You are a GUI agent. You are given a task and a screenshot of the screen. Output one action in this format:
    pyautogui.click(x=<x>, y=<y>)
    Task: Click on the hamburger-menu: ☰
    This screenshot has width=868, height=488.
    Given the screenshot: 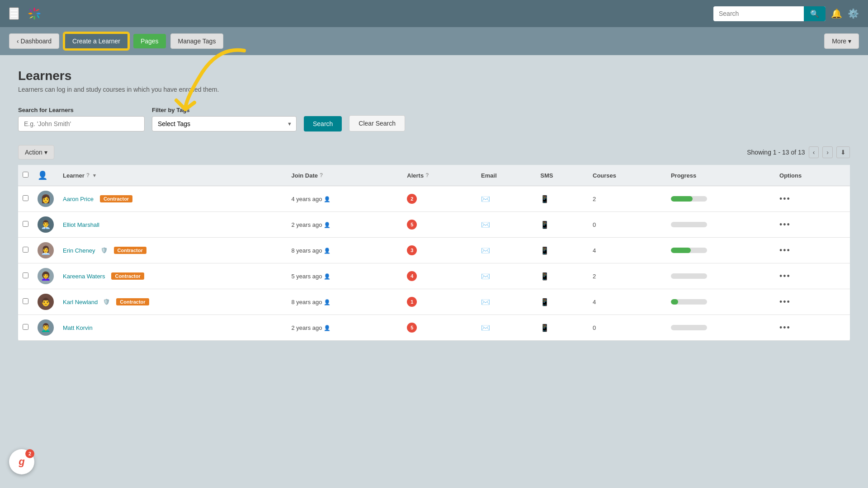 What is the action you would take?
    pyautogui.click(x=14, y=14)
    